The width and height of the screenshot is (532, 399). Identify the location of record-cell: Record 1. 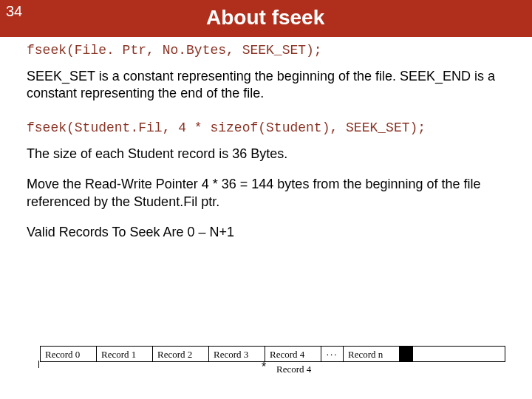
(125, 354).